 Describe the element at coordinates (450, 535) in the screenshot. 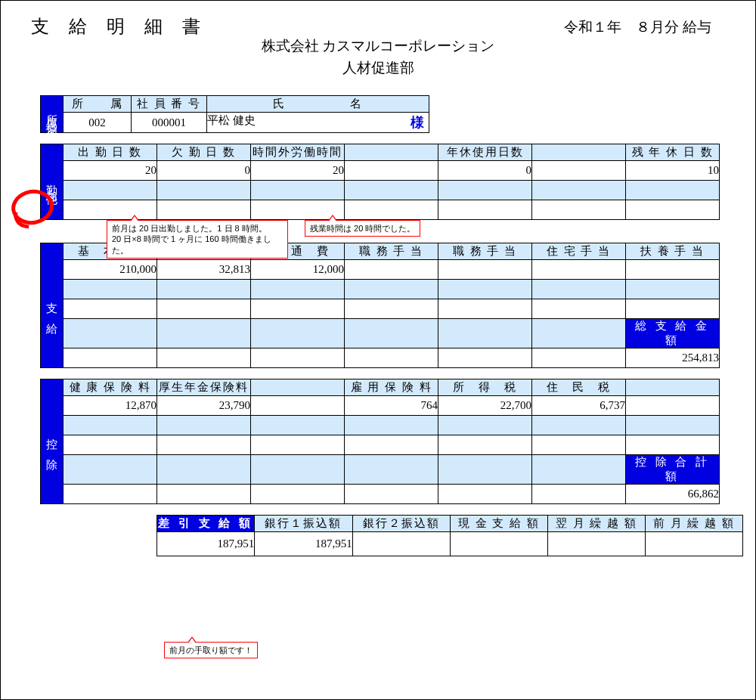

I see `summary-table: 差 引 支 給 額 銀行１振込額銀行２振込額 現 金 支 給 額翌 月 繰 越 …` at that location.